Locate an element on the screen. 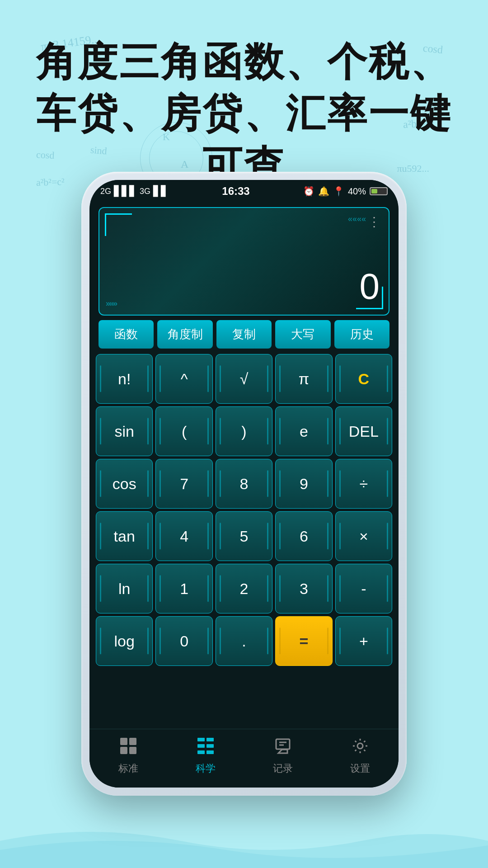  btn-4: 4 is located at coordinates (184, 536).